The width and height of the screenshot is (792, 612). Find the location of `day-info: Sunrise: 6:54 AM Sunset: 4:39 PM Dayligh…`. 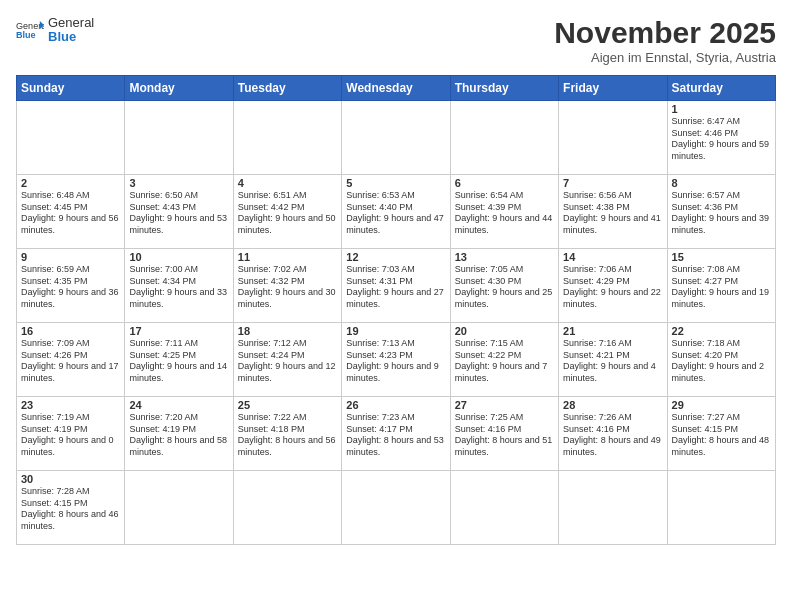

day-info: Sunrise: 6:54 AM Sunset: 4:39 PM Dayligh… is located at coordinates (504, 214).